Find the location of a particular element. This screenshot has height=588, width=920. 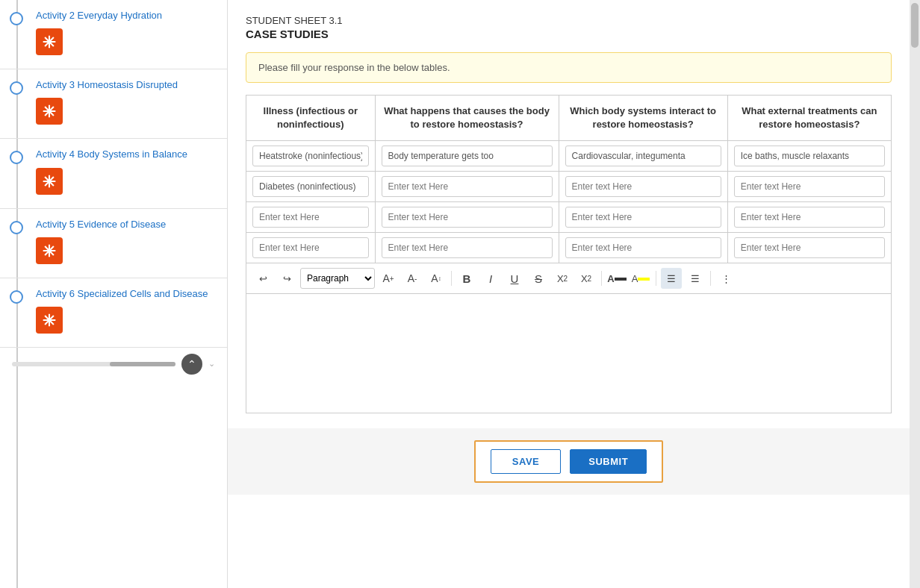

activity-3-title: Activity 3 Homeostasis Disrupted is located at coordinates (125, 85).